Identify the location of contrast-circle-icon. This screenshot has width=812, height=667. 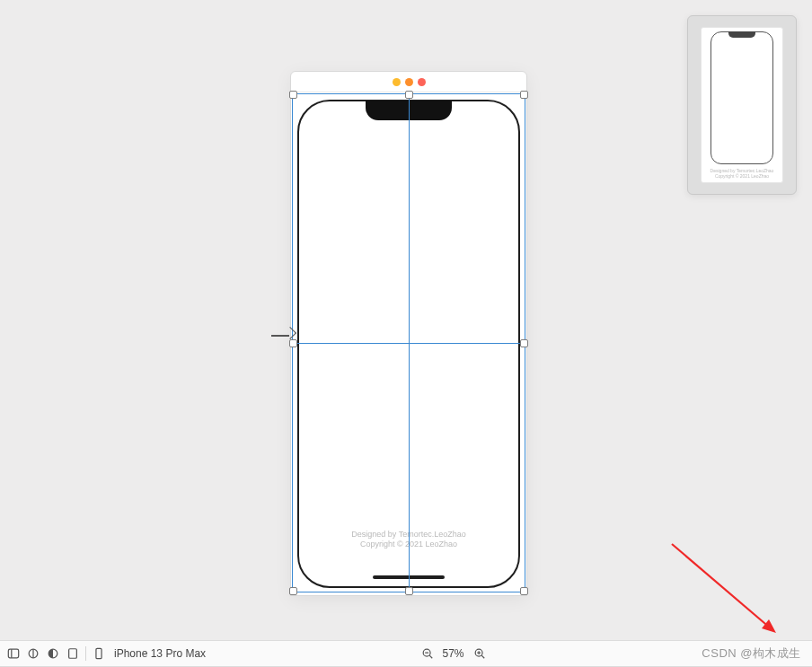
(33, 654).